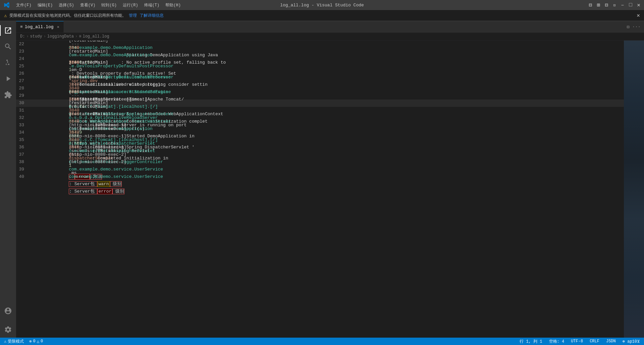 The image size is (644, 345). What do you see at coordinates (322, 5) in the screenshot?
I see `title-bar: 文件(F) 编辑(E) 选择(S) 查看(V) 转到(G) 运行(R) 终端(T…` at bounding box center [322, 5].